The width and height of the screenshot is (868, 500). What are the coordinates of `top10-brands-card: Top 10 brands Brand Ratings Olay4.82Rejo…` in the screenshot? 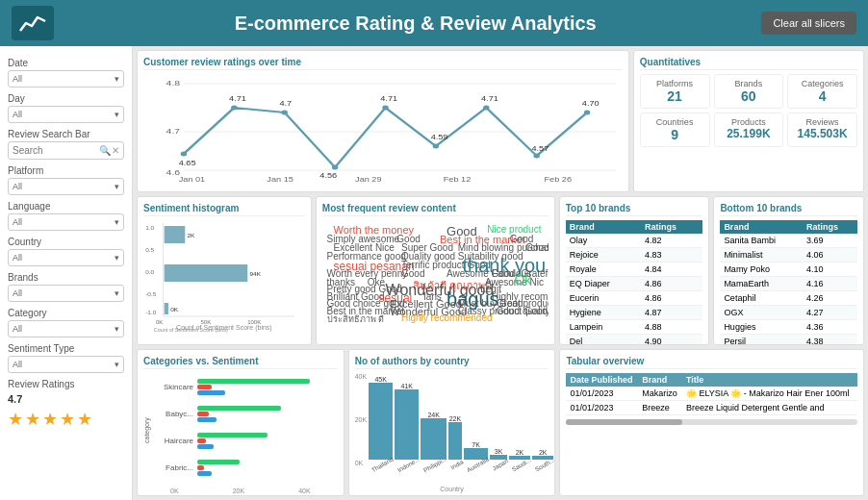 It's located at (635, 271).